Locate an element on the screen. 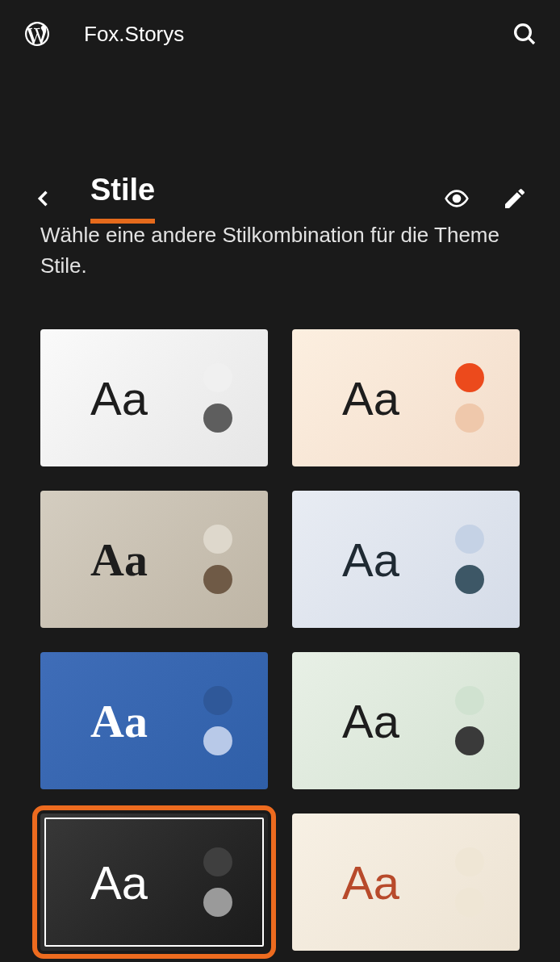 The height and width of the screenshot is (962, 560). page-header: Stile is located at coordinates (280, 199).